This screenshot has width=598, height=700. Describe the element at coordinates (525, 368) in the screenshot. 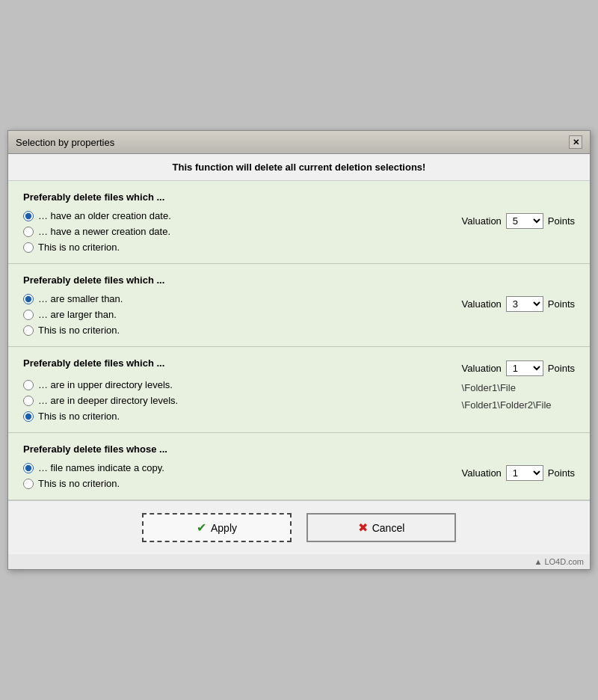

I see `valuation-select-3: 1 2345 678910` at that location.